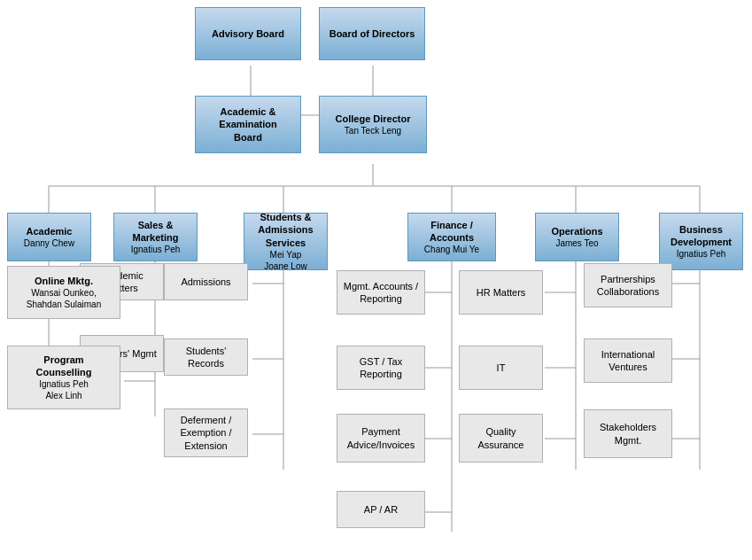 This screenshot has height=560, width=752. What do you see at coordinates (248, 34) in the screenshot?
I see `advisory-board-box: Advisory Board` at bounding box center [248, 34].